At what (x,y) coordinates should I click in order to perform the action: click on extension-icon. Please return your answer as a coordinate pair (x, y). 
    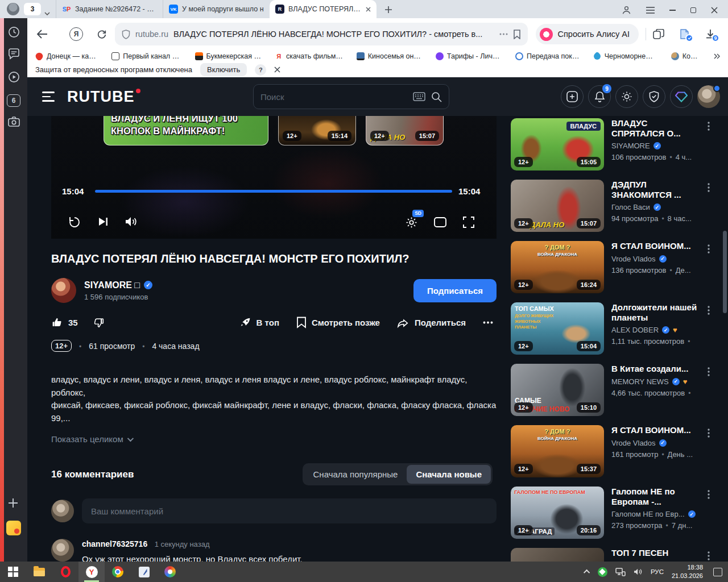
    Looking at the image, I should click on (684, 34).